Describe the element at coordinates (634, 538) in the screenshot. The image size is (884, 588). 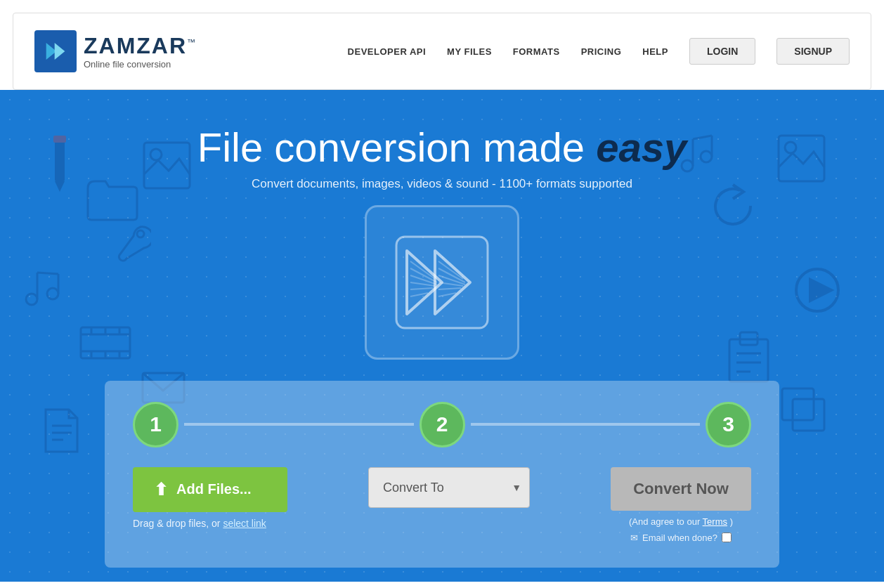
I see `email-icon-small: ✉` at that location.